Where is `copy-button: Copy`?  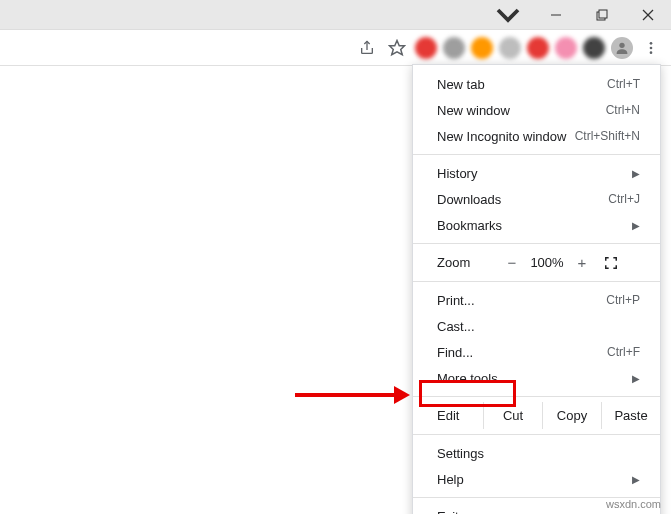
copy-button: Copy is located at coordinates (572, 416).